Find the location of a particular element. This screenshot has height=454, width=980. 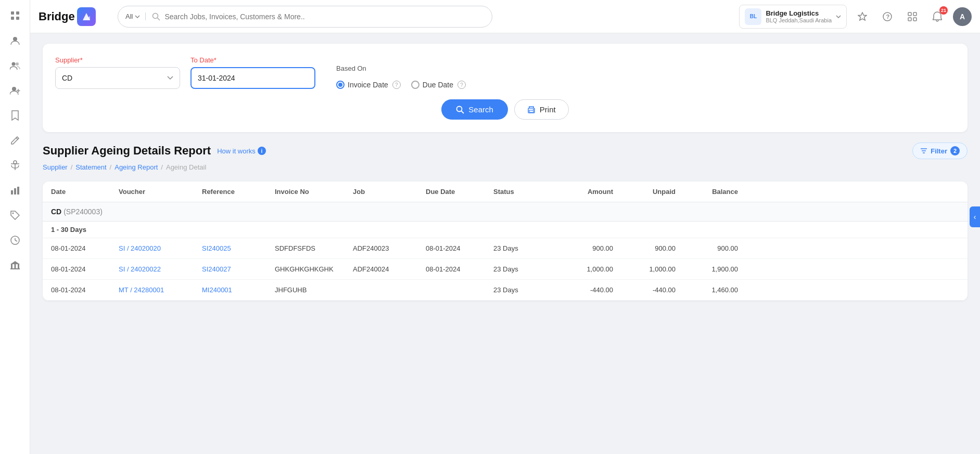

cell-reference-0: SI240025 is located at coordinates (217, 249).